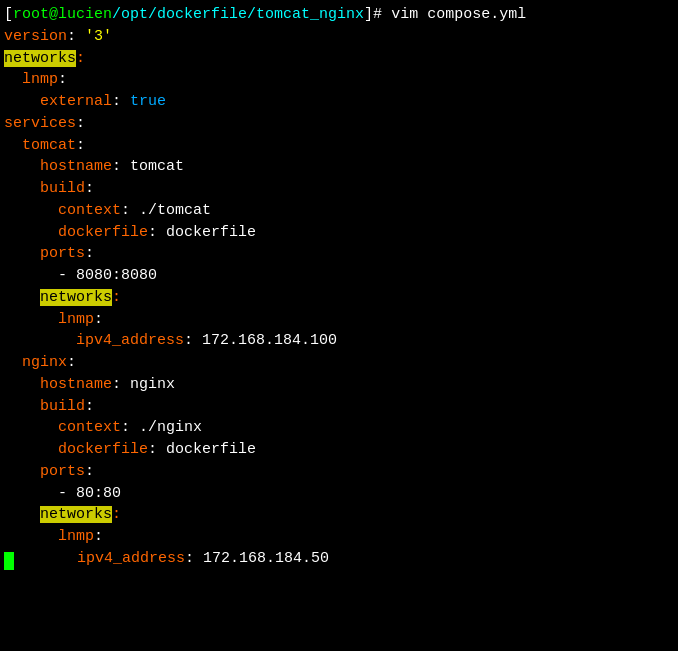 The height and width of the screenshot is (651, 678). What do you see at coordinates (62, 188) in the screenshot?
I see `key-build-tomcat: build` at bounding box center [62, 188].